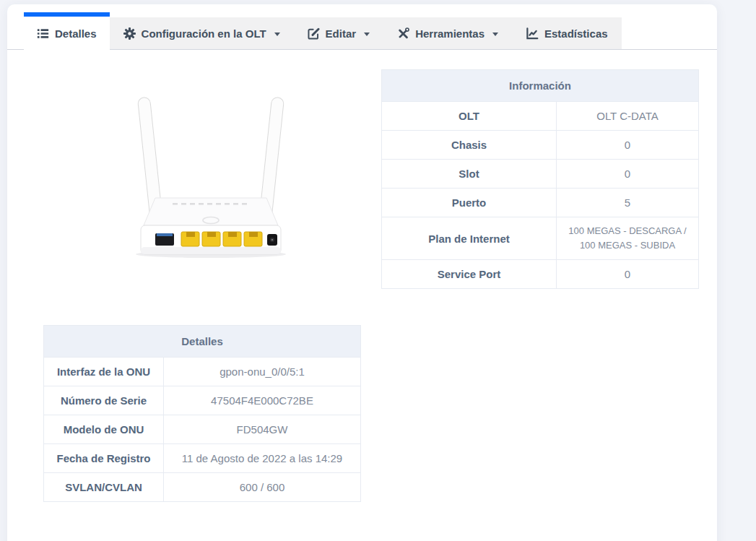  I want to click on tab-configuracion-olt: Configuración en la OLT, so click(202, 33).